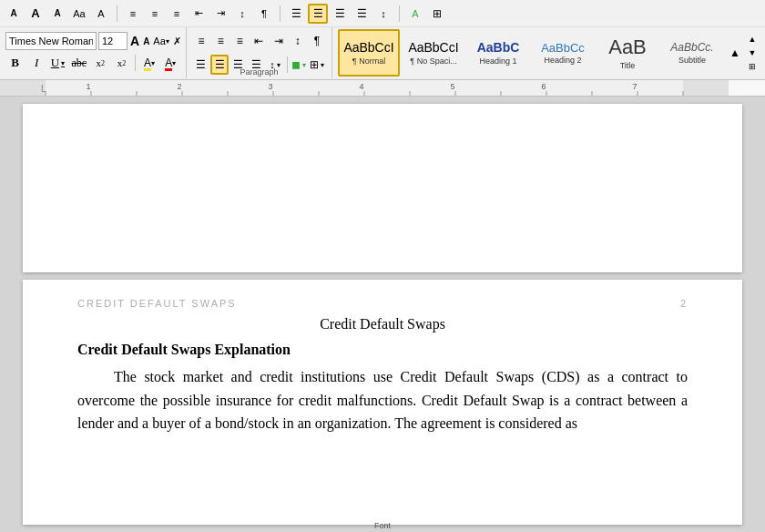  What do you see at coordinates (280, 14) in the screenshot?
I see `divider2` at bounding box center [280, 14].